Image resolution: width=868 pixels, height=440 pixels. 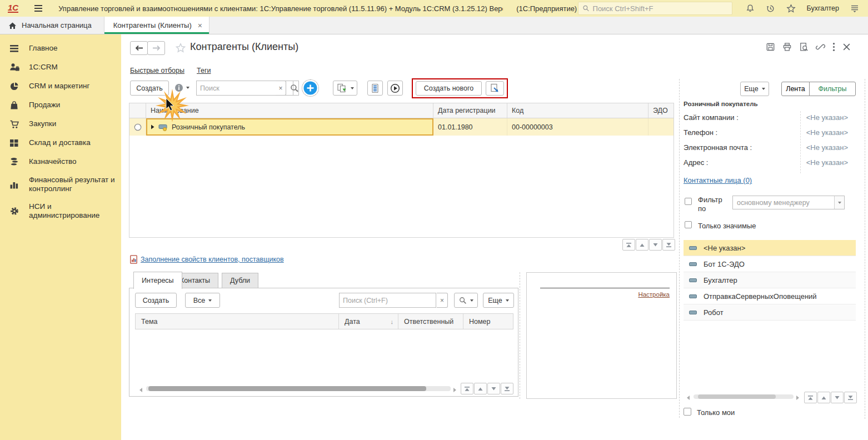 What do you see at coordinates (388, 300) in the screenshot?
I see `interests-search-input` at bounding box center [388, 300].